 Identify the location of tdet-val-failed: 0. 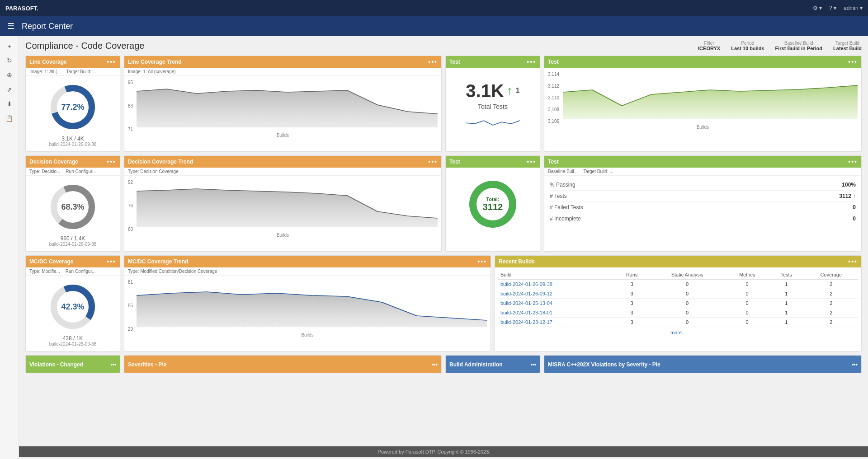
(854, 207).